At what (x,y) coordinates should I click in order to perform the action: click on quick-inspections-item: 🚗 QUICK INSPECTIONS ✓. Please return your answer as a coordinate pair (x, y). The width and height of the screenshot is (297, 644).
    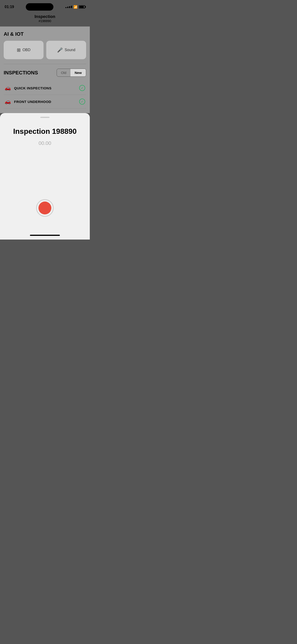
    Looking at the image, I should click on (45, 88).